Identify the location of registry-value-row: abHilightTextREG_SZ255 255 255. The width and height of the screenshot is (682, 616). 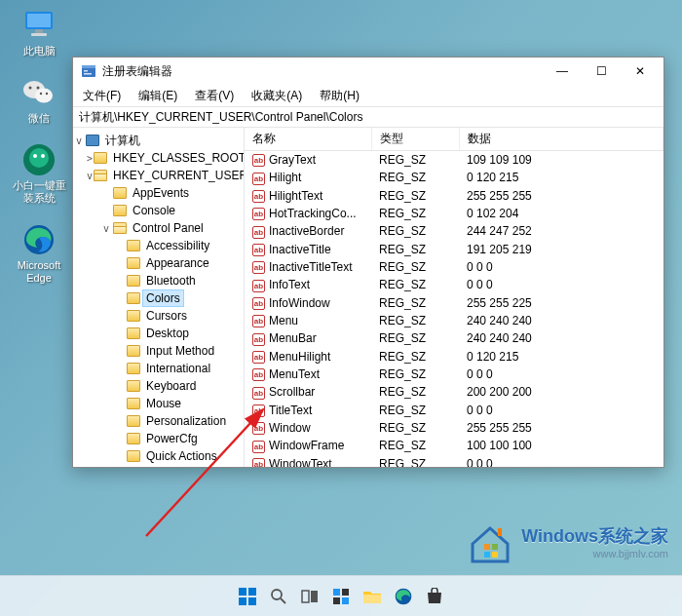
(454, 196).